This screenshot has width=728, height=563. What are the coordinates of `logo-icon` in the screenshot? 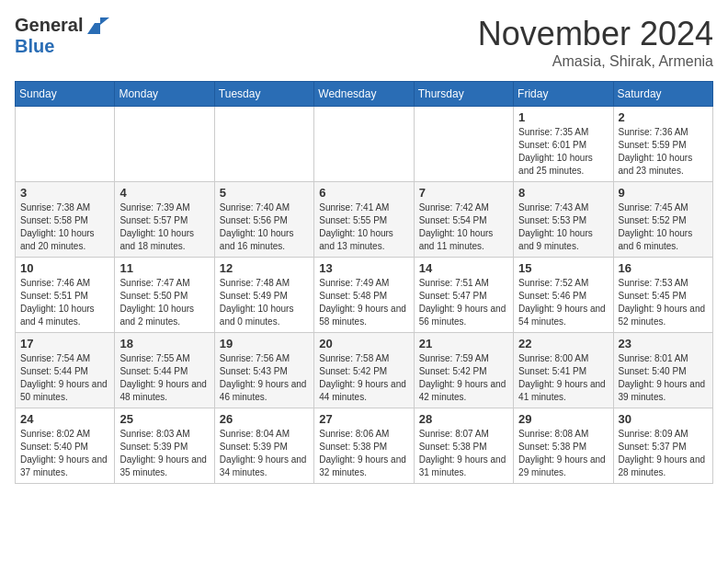 It's located at (98, 26).